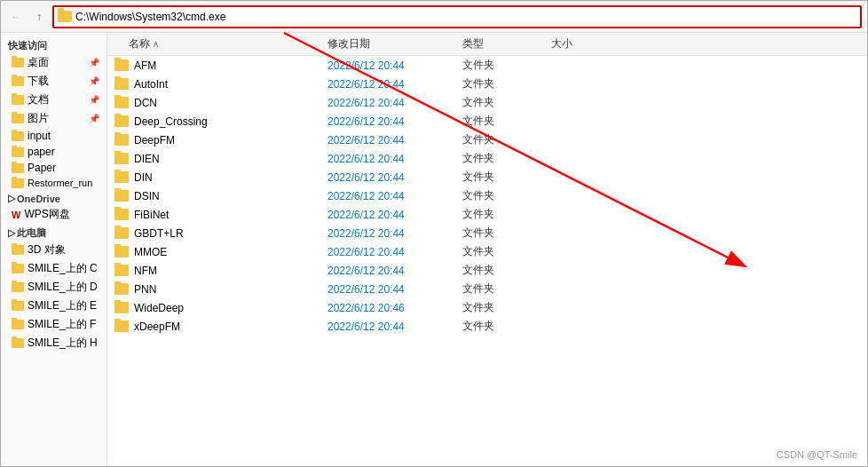 The height and width of the screenshot is (467, 868). I want to click on sidebar-item-restormer: Restormer_run, so click(53, 183).